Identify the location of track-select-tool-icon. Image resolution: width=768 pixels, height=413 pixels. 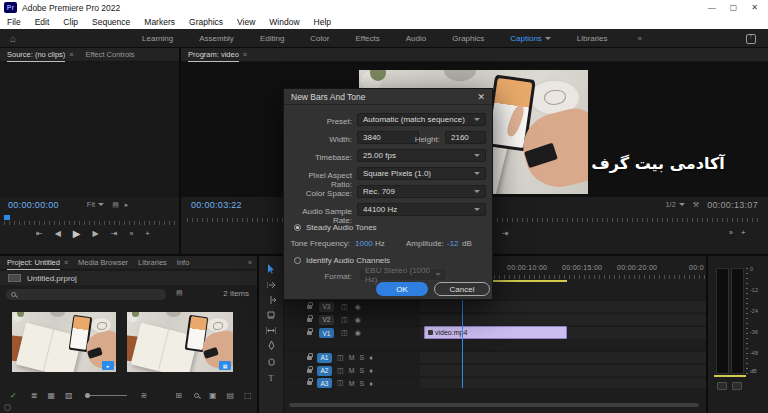
(272, 285).